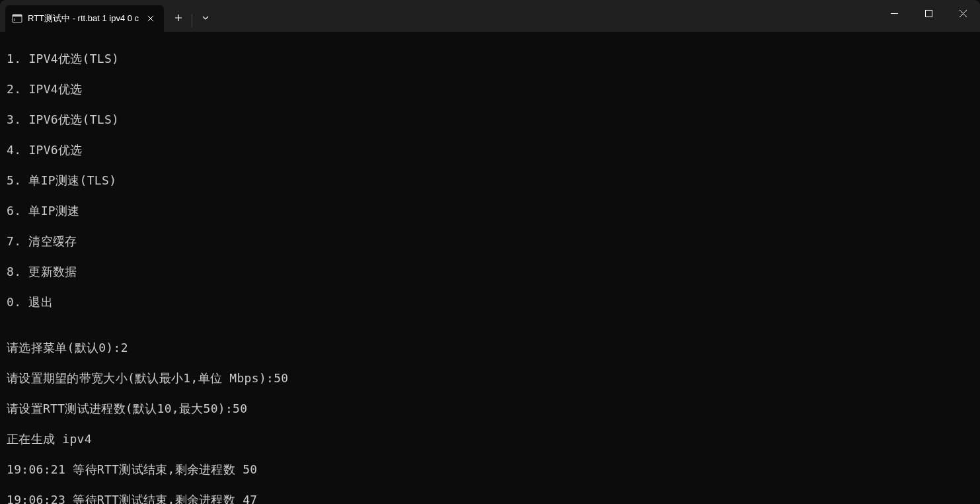 The height and width of the screenshot is (504, 980). I want to click on window-controls, so click(928, 13).